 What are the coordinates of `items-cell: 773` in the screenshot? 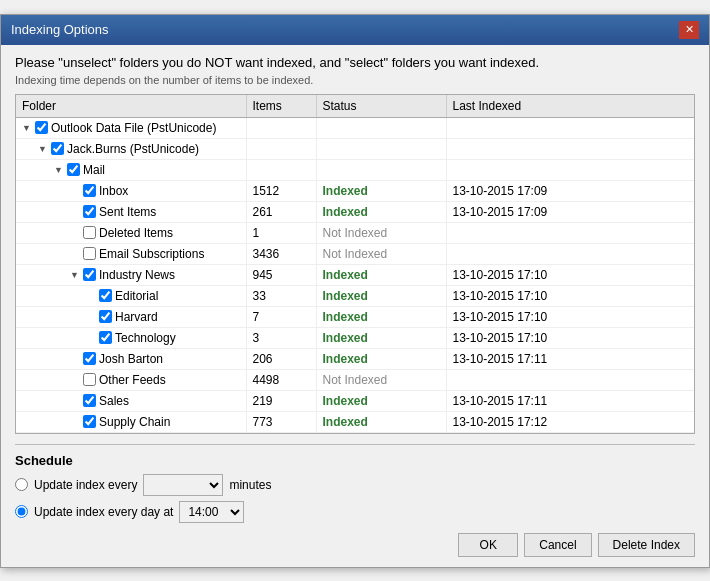 It's located at (281, 422).